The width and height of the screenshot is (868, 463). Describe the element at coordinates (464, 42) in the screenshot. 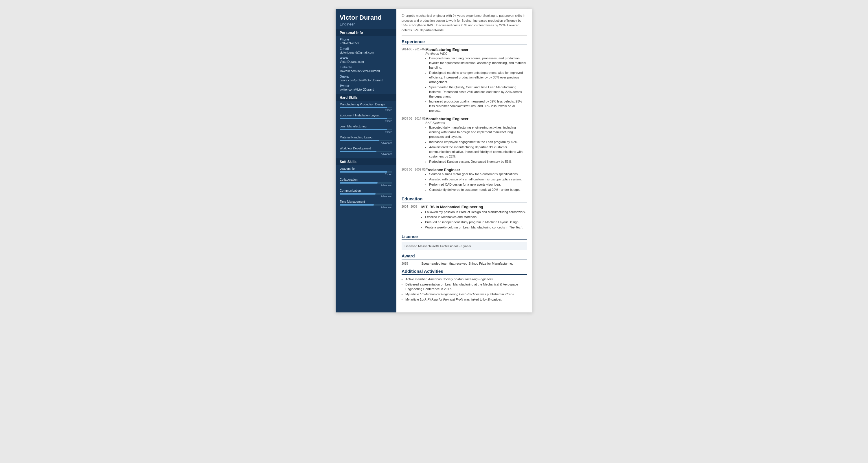

I see `experience-title: Experience` at that location.